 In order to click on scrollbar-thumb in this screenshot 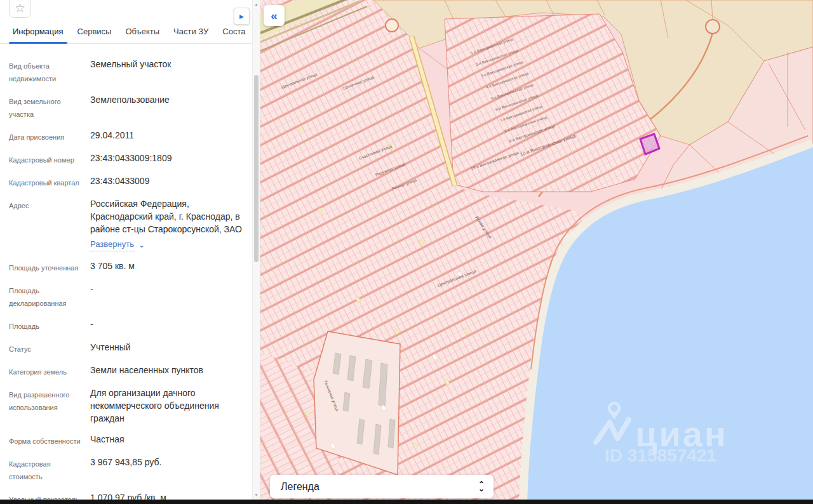, I will do `click(257, 169)`.